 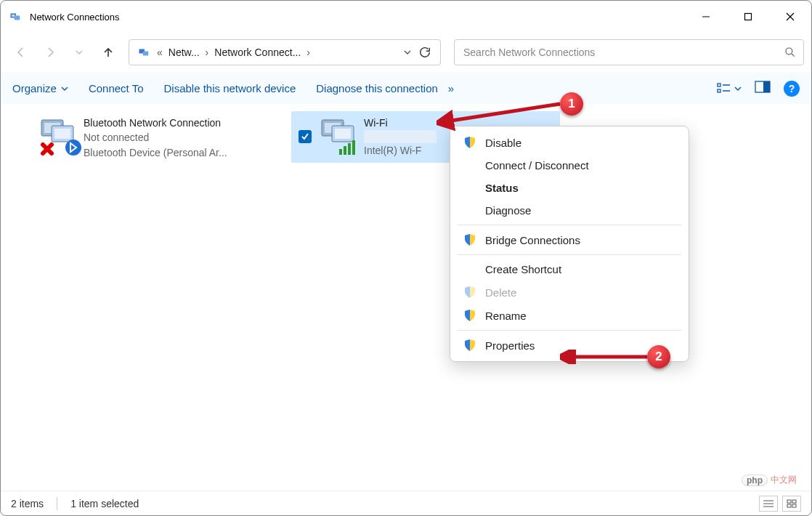 What do you see at coordinates (305, 137) in the screenshot?
I see `check-icon` at bounding box center [305, 137].